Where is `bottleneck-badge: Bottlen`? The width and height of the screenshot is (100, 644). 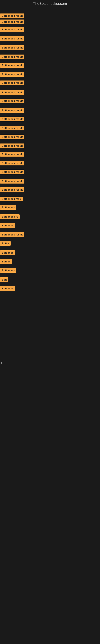
bottleneck-badge: Bottlen is located at coordinates (6, 262).